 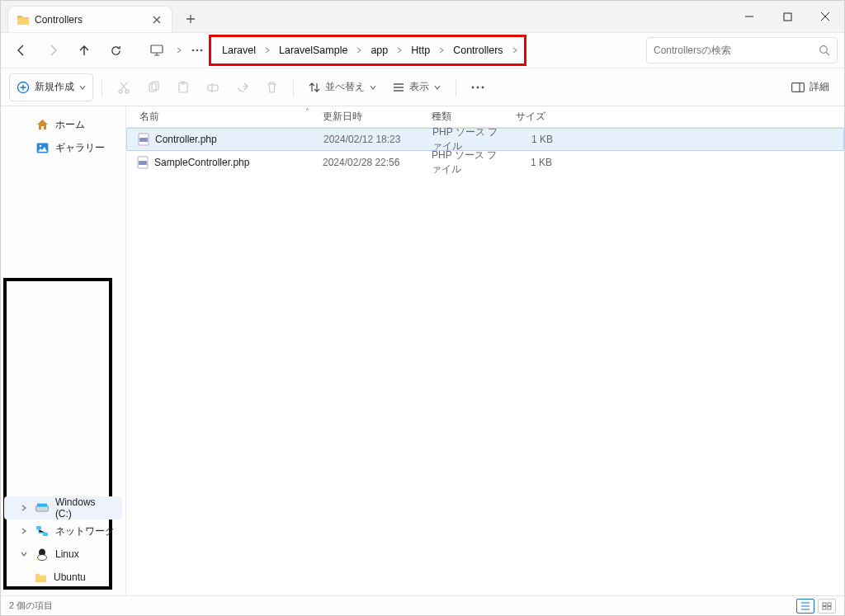 I want to click on share-button, so click(x=243, y=87).